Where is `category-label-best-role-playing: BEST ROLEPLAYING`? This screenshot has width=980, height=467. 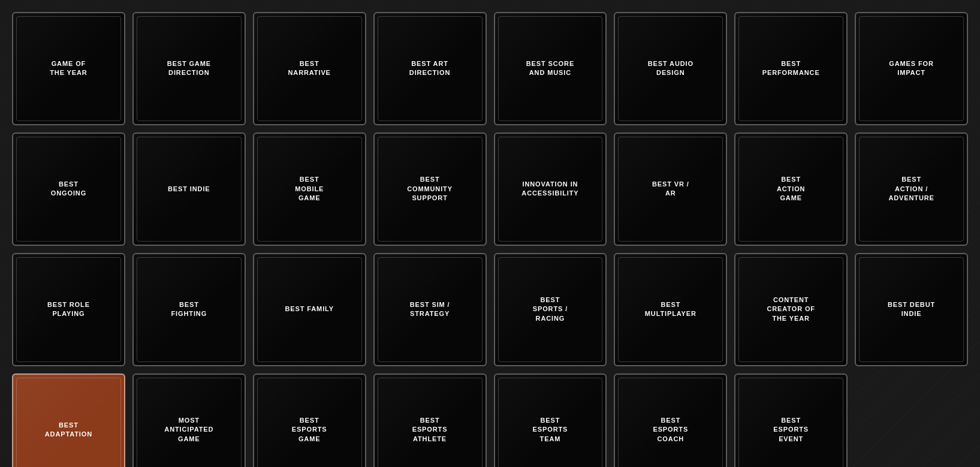
category-label-best-role-playing: BEST ROLEPLAYING is located at coordinates (68, 309).